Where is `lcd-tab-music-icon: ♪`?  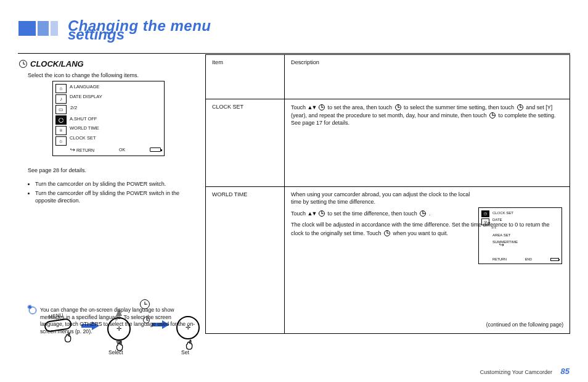
lcd-tab-music-icon: ♪ is located at coordinates (61, 99).